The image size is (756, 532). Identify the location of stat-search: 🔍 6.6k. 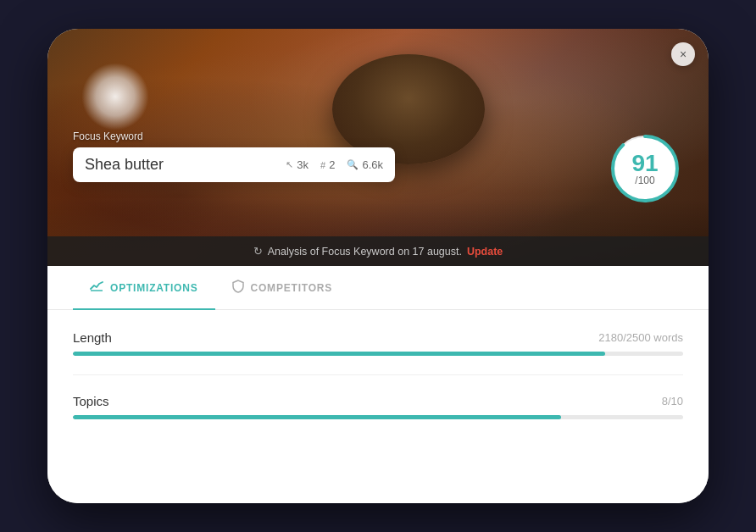
(364, 164).